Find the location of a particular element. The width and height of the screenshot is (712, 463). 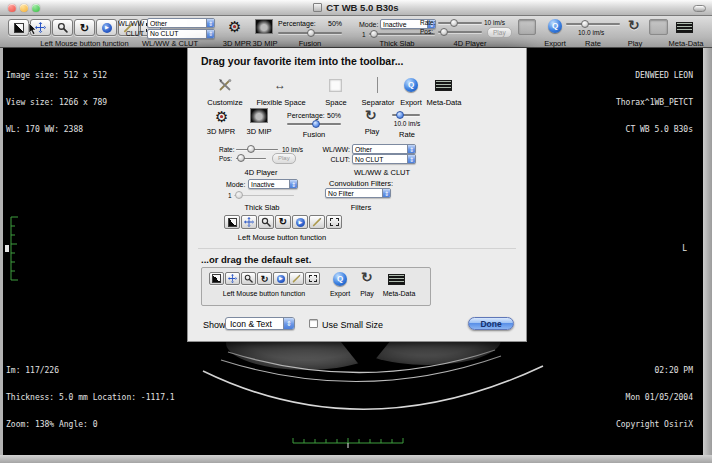

flexible-space-icon: ↔ is located at coordinates (280, 85).